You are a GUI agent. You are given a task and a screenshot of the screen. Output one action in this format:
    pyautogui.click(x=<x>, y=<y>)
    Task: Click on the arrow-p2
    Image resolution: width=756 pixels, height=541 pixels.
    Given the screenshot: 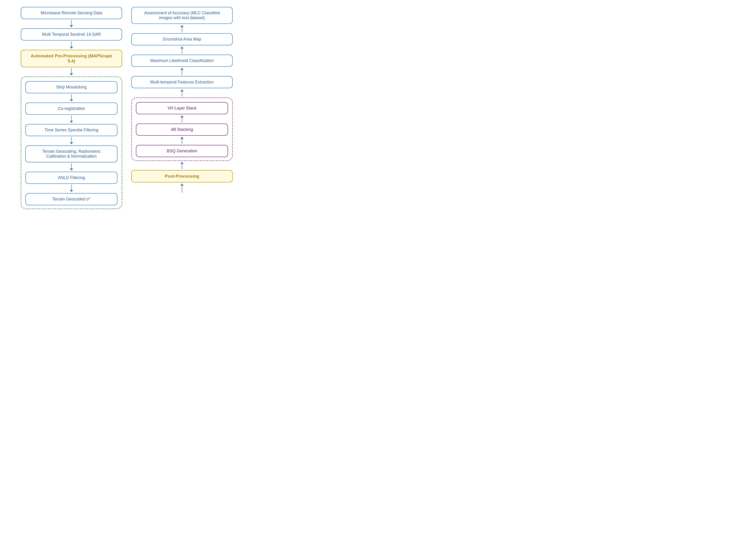 What is the action you would take?
    pyautogui.click(x=182, y=140)
    